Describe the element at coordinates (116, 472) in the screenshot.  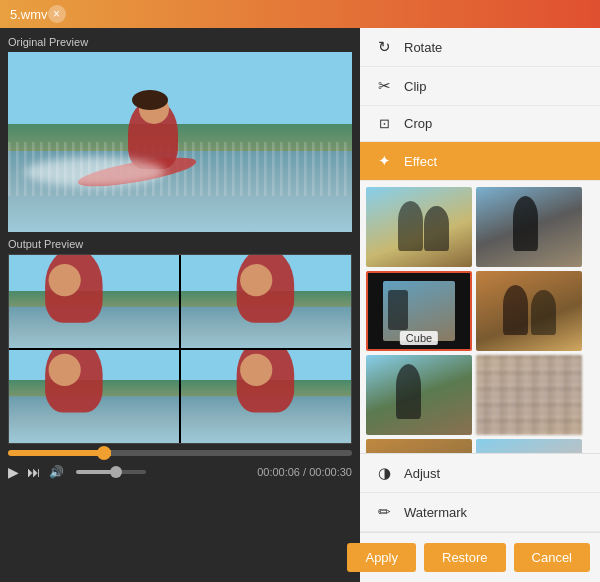
I see `volume-thumb` at that location.